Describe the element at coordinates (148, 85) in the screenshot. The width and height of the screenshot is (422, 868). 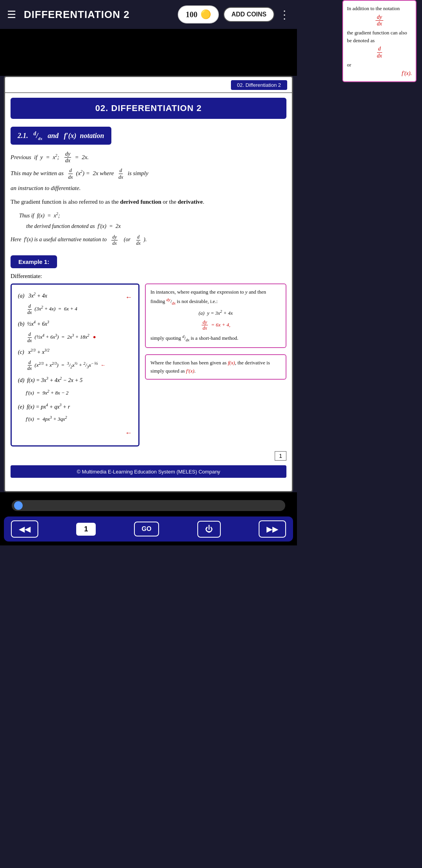
I see `breadcrumb-bar: 02. Differentiation 2` at that location.